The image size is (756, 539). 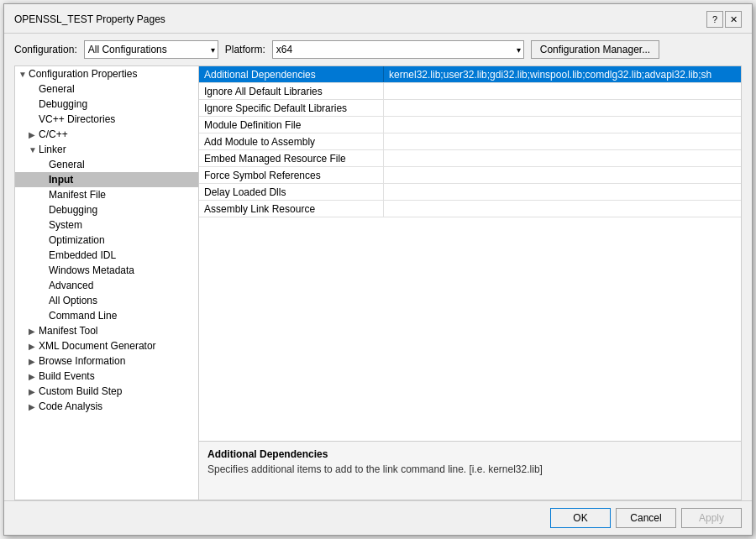 What do you see at coordinates (107, 195) in the screenshot?
I see `tree-item-linker-manifest: Manifest File` at bounding box center [107, 195].